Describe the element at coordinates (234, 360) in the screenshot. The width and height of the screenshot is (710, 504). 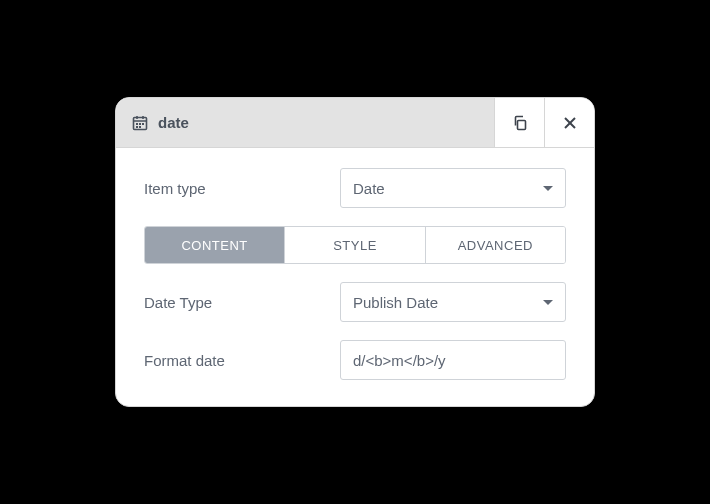
I see `format-date-label: Format date` at that location.